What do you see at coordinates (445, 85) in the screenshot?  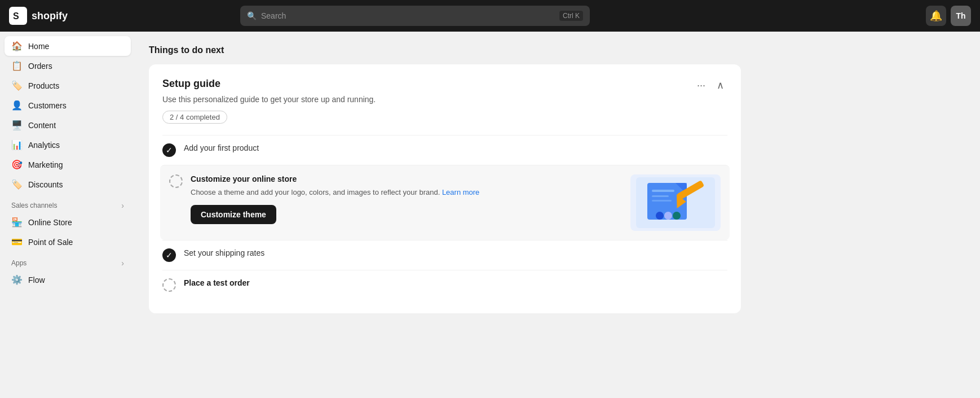 I see `setup-header: Setup guide ··· ∧` at bounding box center [445, 85].